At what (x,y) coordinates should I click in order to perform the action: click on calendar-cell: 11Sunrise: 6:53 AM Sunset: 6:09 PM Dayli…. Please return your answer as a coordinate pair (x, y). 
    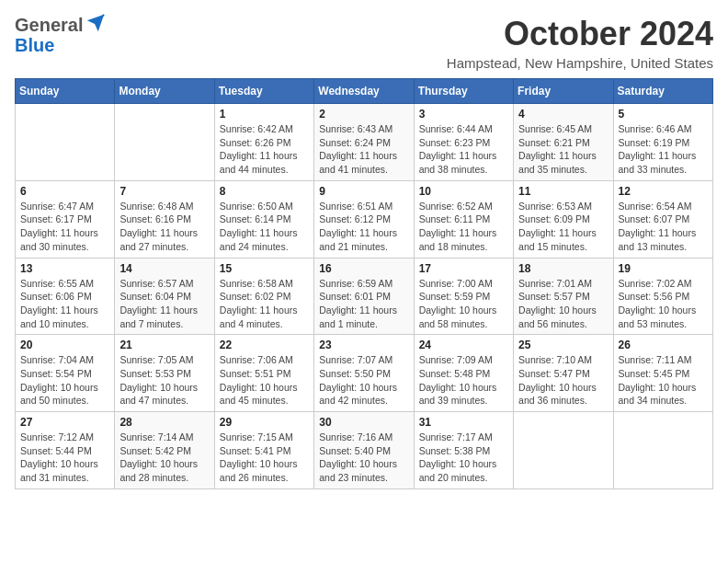
    Looking at the image, I should click on (563, 219).